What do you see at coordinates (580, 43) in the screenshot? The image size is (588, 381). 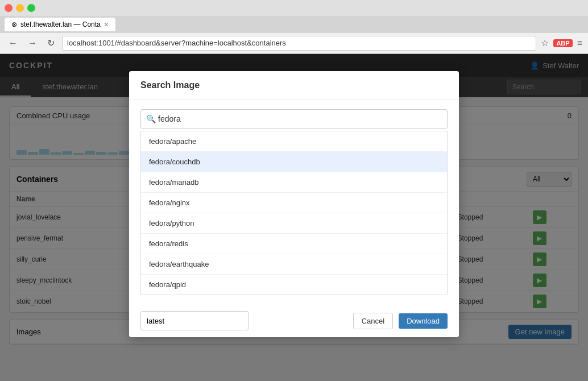 I see `menu-icon: ≡` at bounding box center [580, 43].